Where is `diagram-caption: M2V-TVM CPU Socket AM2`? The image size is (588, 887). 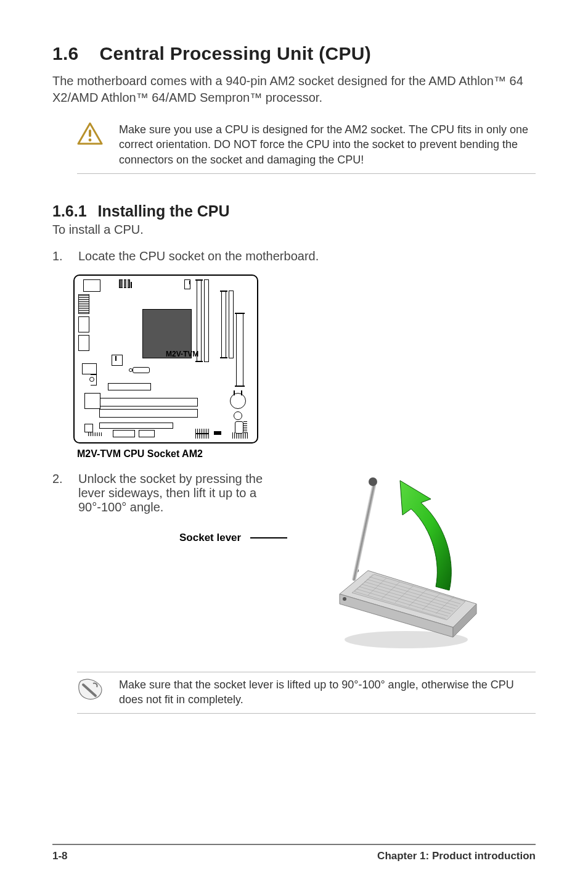 diagram-caption: M2V-TVM CPU Socket AM2 is located at coordinates (306, 454).